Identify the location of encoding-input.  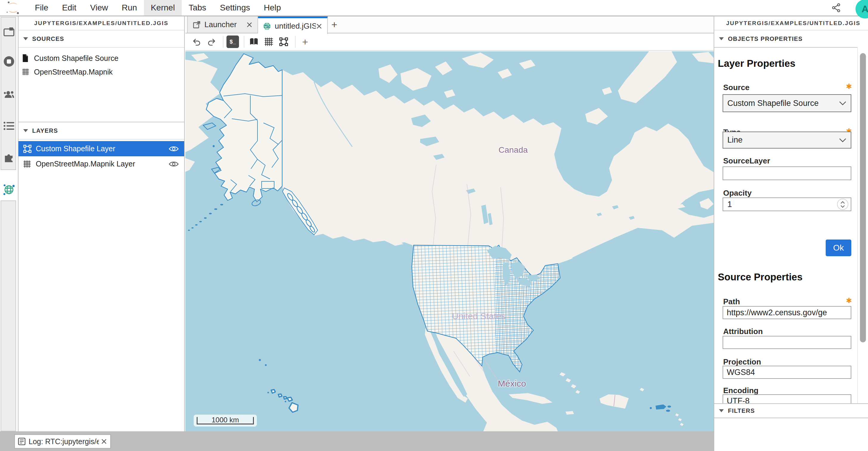
(787, 399).